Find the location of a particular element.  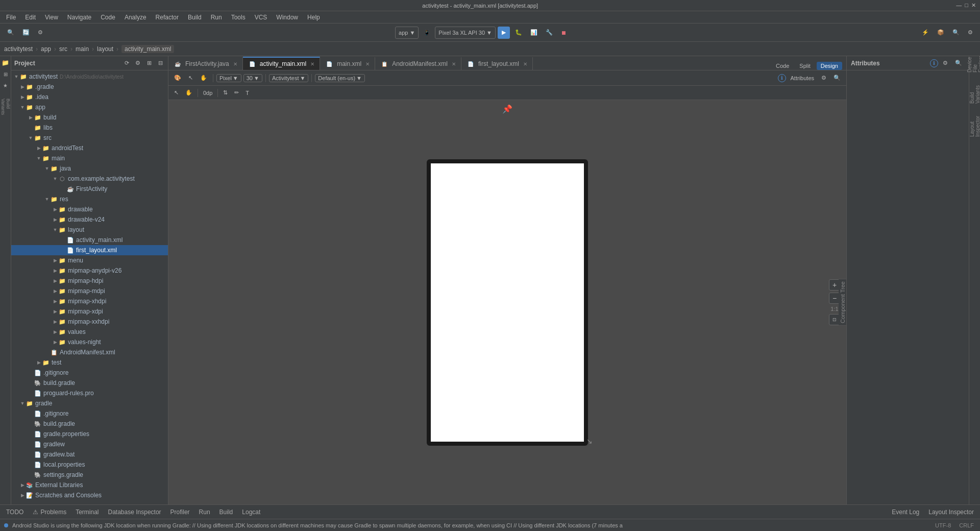

attributes-settings-btn: ⚙ is located at coordinates (945, 63).